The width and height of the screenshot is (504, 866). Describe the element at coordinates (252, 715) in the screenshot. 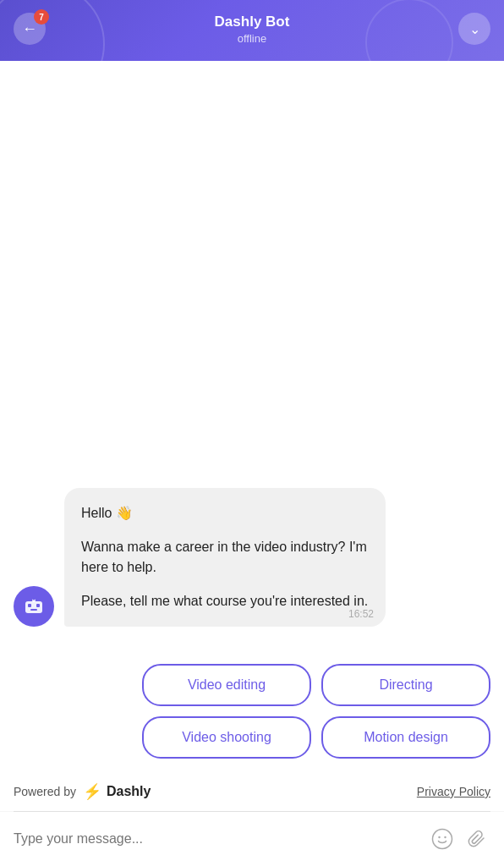

I see `options-area: Video editing Directing Video shooting M…` at that location.